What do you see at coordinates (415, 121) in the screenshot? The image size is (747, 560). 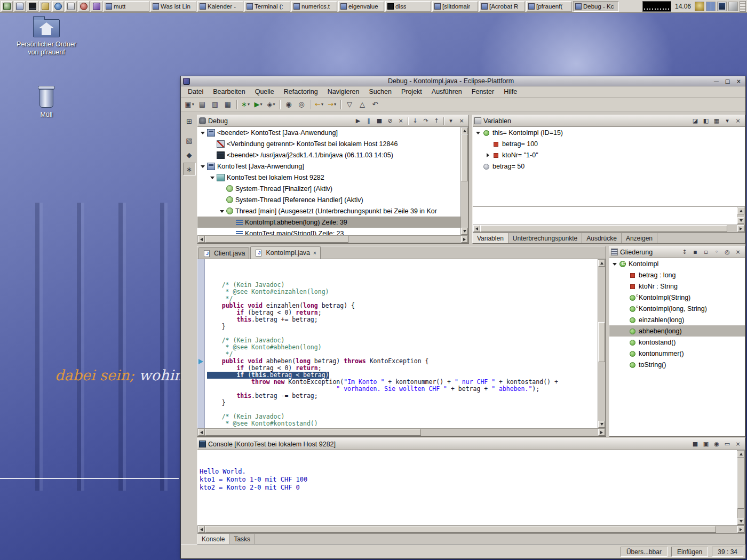 I see `step-into-icon: ↓` at bounding box center [415, 121].